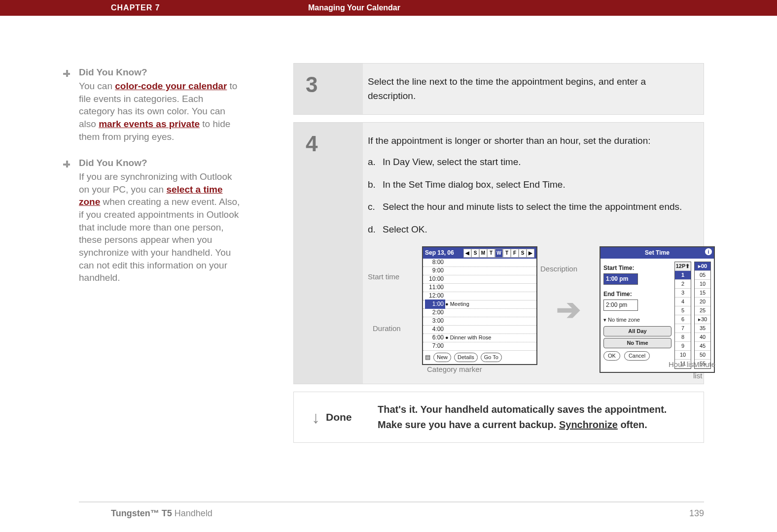  I want to click on no-time-button: No Time, so click(637, 343).